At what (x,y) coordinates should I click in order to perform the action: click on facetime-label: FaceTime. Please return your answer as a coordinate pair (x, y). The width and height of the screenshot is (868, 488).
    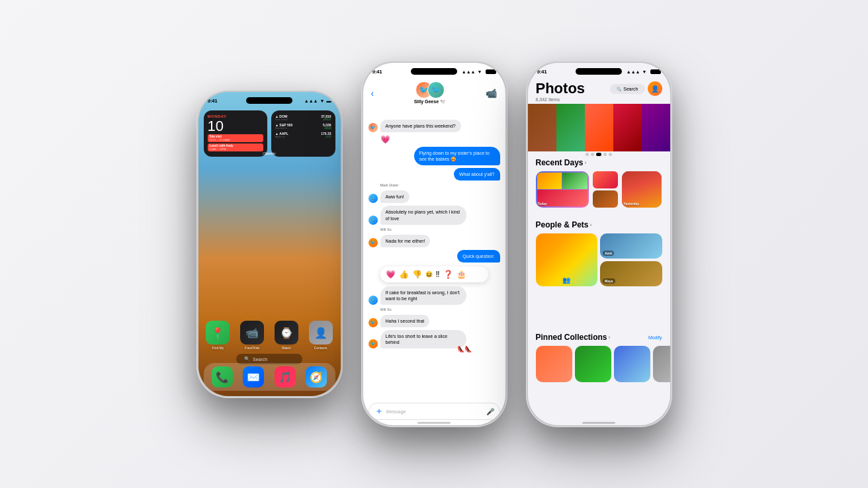
    Looking at the image, I should click on (252, 348).